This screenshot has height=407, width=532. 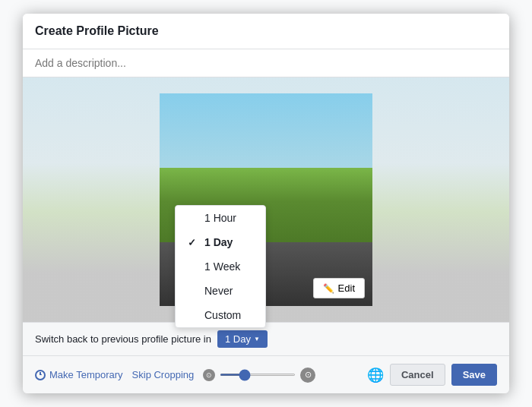 I want to click on skip-cropping-label: Skip Cropping, so click(x=163, y=375).